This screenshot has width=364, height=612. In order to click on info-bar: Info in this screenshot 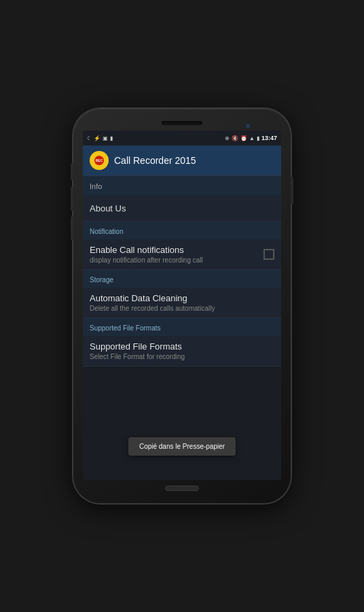, I will do `click(182, 185)`.